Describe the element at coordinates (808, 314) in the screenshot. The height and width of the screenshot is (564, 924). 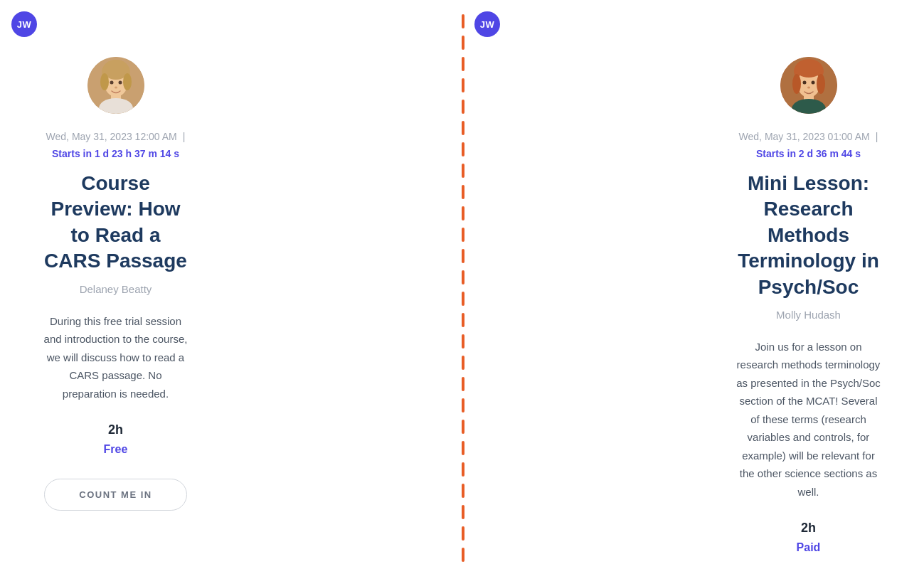
I see `instructor-right: Molly Hudash` at that location.